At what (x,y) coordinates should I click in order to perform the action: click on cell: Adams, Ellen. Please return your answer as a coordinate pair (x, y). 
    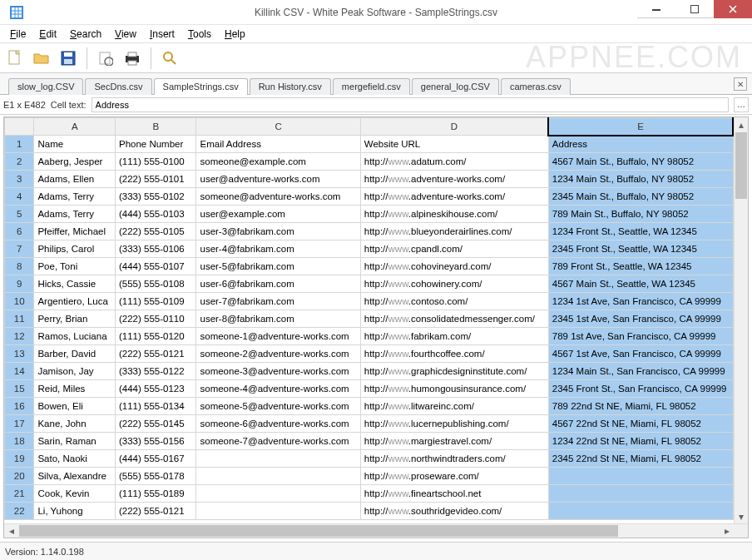
    Looking at the image, I should click on (75, 180).